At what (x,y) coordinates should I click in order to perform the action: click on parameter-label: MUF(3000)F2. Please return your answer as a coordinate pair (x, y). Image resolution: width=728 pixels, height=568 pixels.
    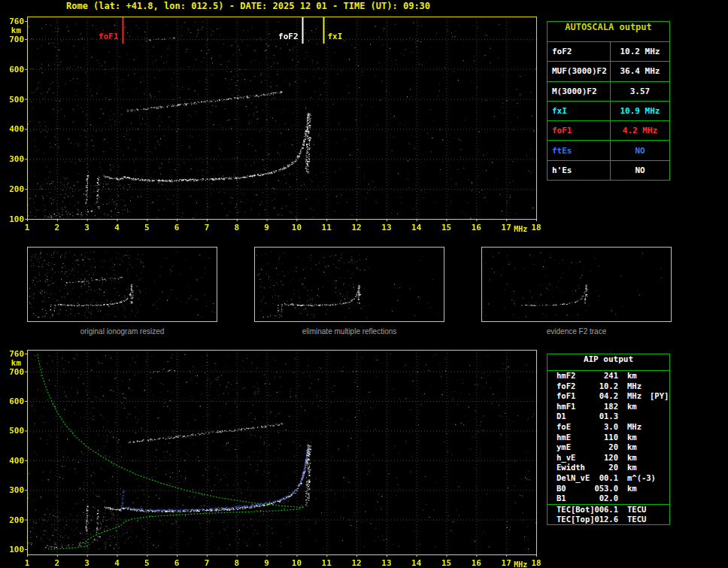
    Looking at the image, I should click on (579, 71).